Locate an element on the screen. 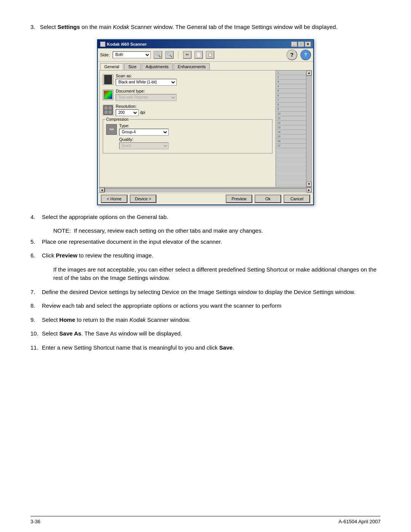 This screenshot has height=532, width=411. ok-button: Ok is located at coordinates (268, 199).